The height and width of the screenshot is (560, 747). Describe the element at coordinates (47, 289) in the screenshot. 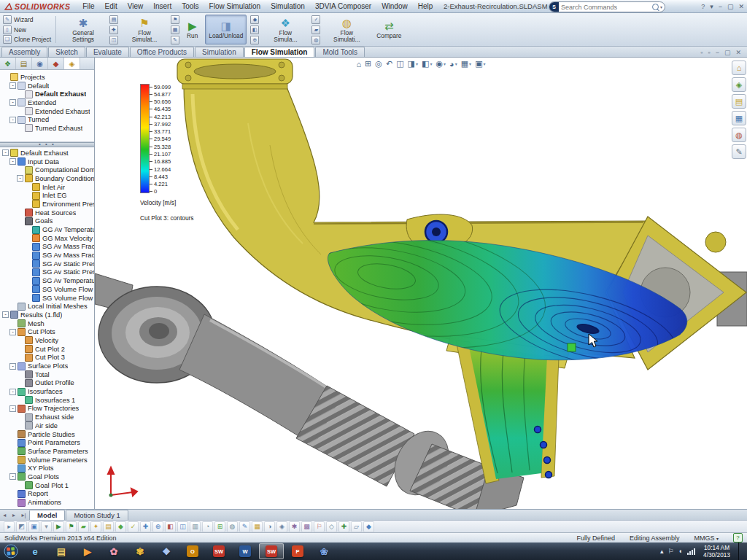

I see `analysis-tree-item-sg-volume-flow-ra: SG Volume Flow Ra` at that location.